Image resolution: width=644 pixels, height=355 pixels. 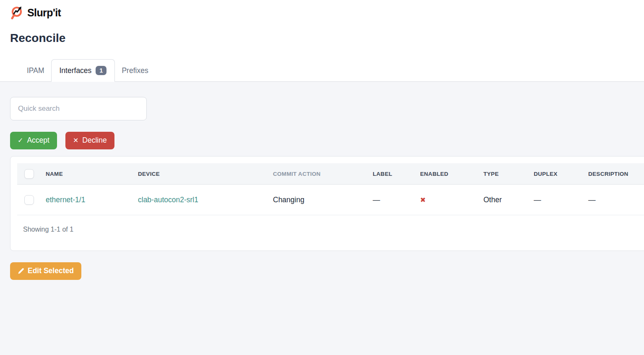 I want to click on magnifier-chart-icon, so click(x=17, y=13).